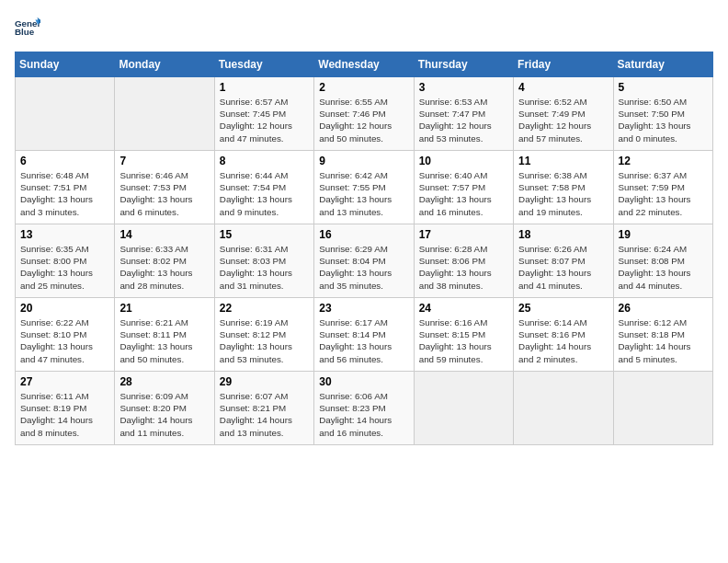  Describe the element at coordinates (664, 161) in the screenshot. I see `day-number: 12` at that location.